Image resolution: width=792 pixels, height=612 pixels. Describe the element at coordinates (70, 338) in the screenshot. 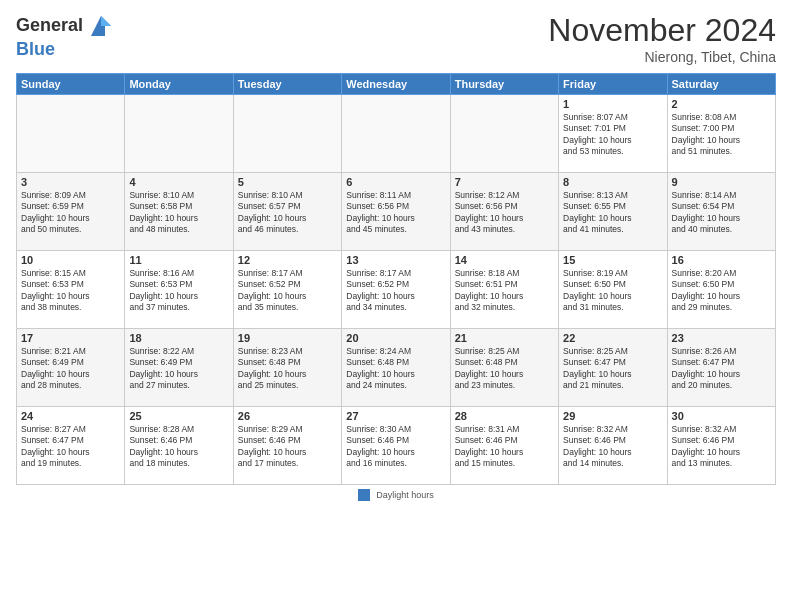

I see `day-number: 17` at that location.